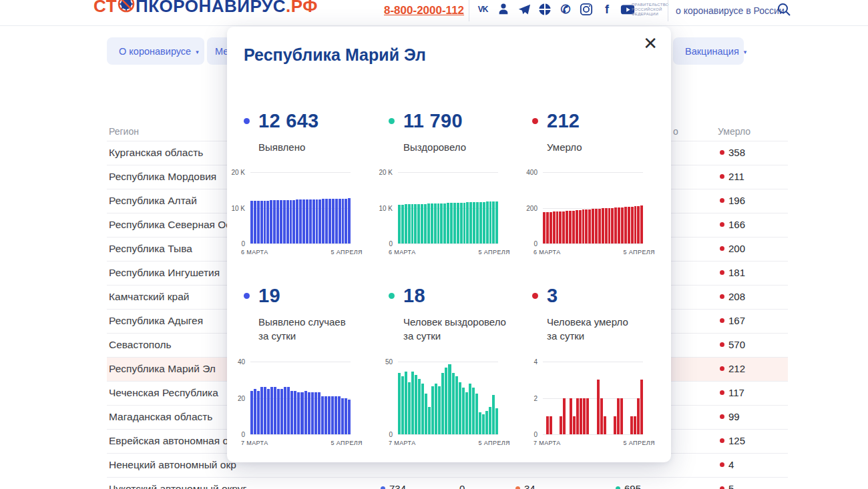 Image resolution: width=868 pixels, height=489 pixels. I want to click on logo-text-1: СТ, so click(105, 8).